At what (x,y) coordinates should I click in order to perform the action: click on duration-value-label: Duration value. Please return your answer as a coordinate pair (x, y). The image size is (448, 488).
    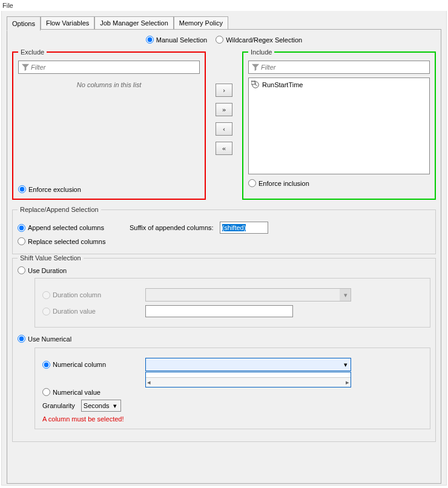
    Looking at the image, I should click on (74, 311).